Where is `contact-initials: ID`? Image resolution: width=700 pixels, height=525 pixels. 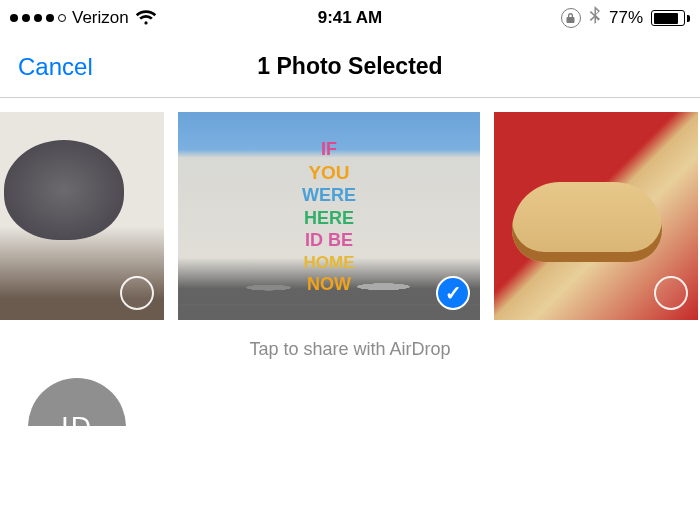
contact-initials: ID is located at coordinates (77, 418).